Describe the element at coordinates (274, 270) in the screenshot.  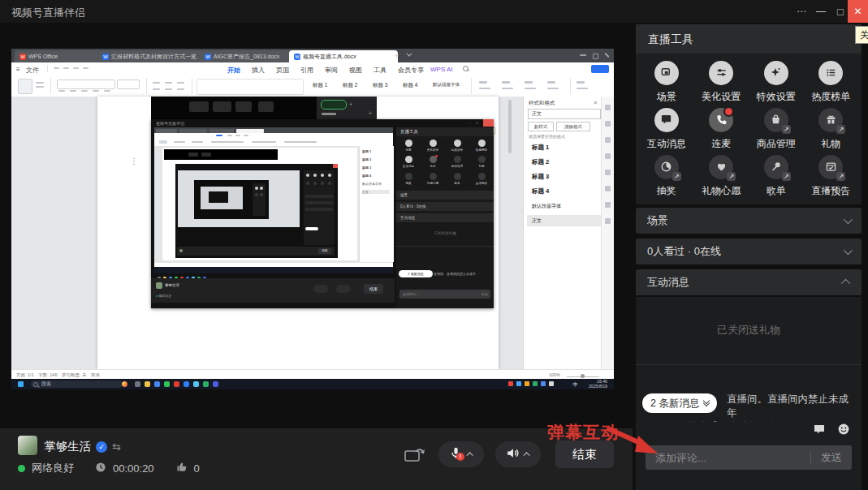
I see `nested-taskbar` at that location.